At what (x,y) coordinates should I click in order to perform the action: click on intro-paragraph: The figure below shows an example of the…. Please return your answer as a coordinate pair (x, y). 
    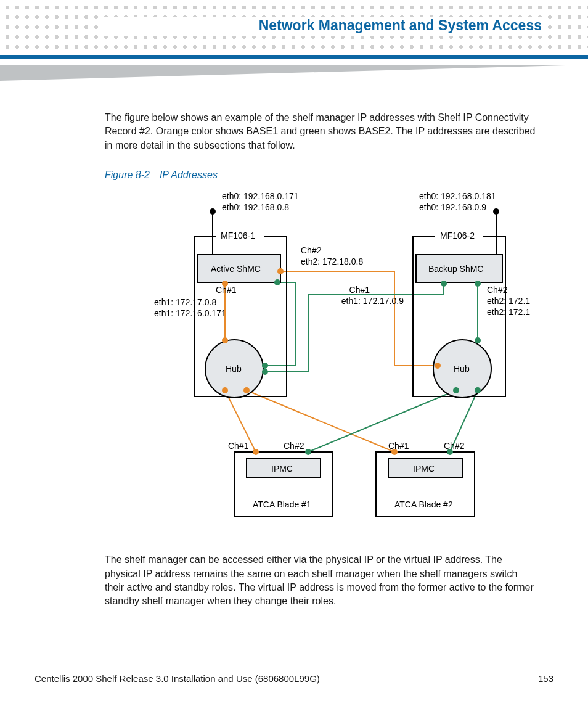
    Looking at the image, I should click on (321, 132).